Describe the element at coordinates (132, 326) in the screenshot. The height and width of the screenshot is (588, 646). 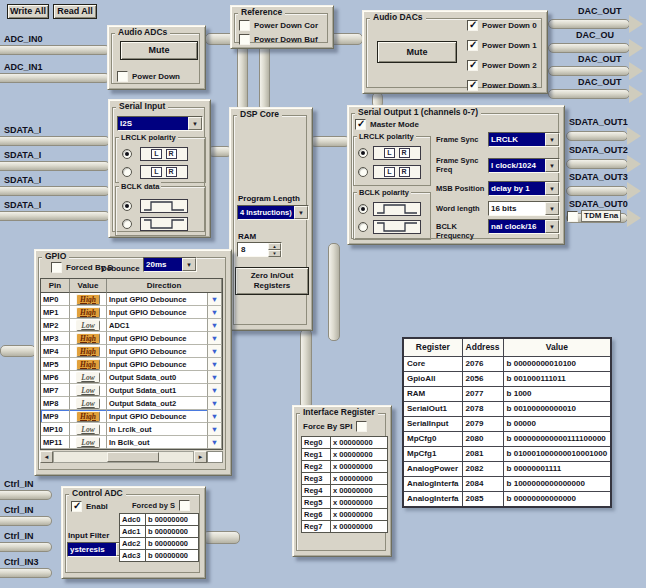
I see `gpio-table-row: MP2LowADC1▼` at that location.